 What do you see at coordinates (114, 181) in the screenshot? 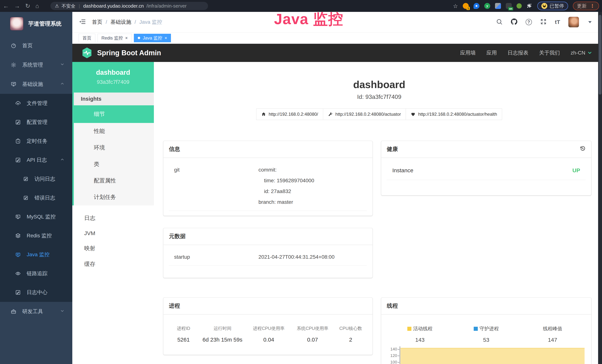
I see `sba-item-configprops: 配置属性` at bounding box center [114, 181].